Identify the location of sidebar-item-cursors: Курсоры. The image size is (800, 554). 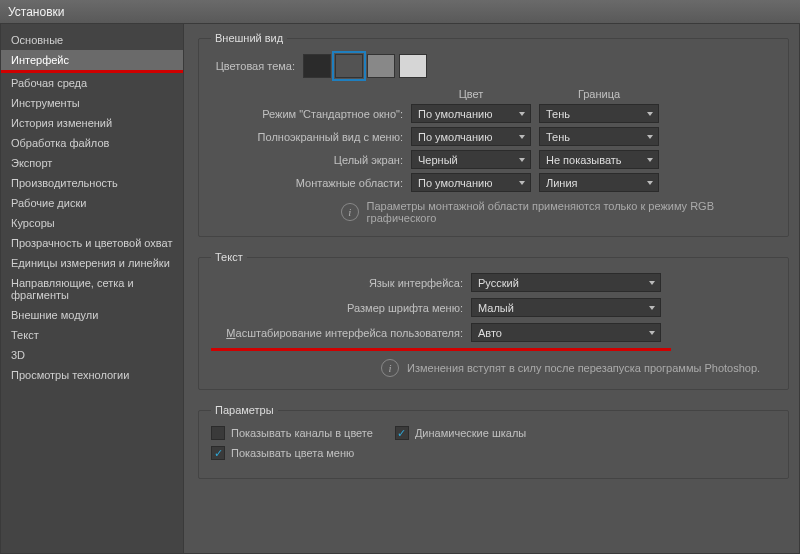
(92, 223).